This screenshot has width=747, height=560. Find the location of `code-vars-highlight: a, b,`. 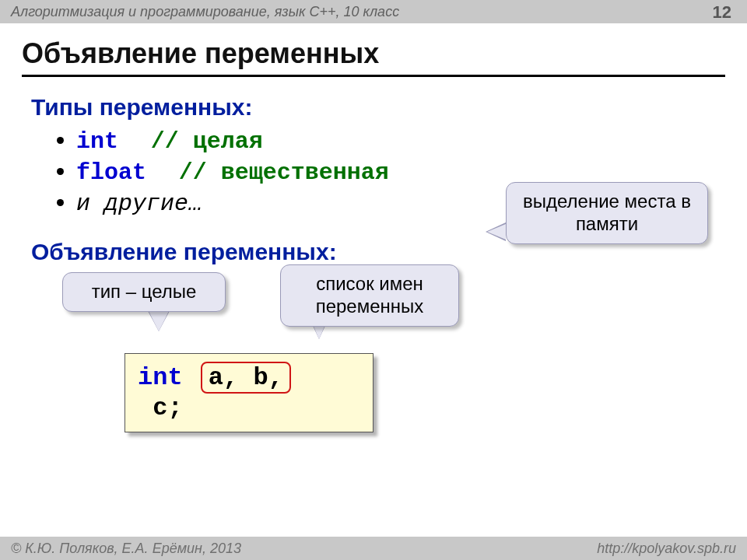

code-vars-highlight: a, b, is located at coordinates (246, 378).